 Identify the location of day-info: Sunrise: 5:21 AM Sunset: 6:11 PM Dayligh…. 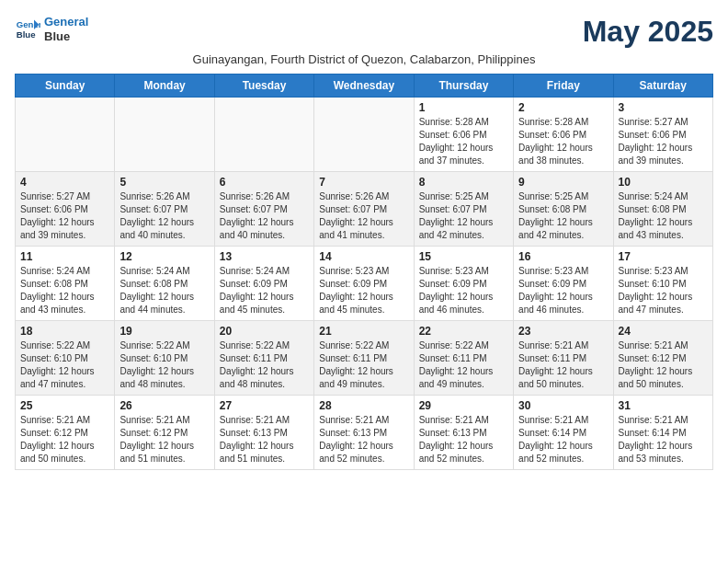
(563, 365).